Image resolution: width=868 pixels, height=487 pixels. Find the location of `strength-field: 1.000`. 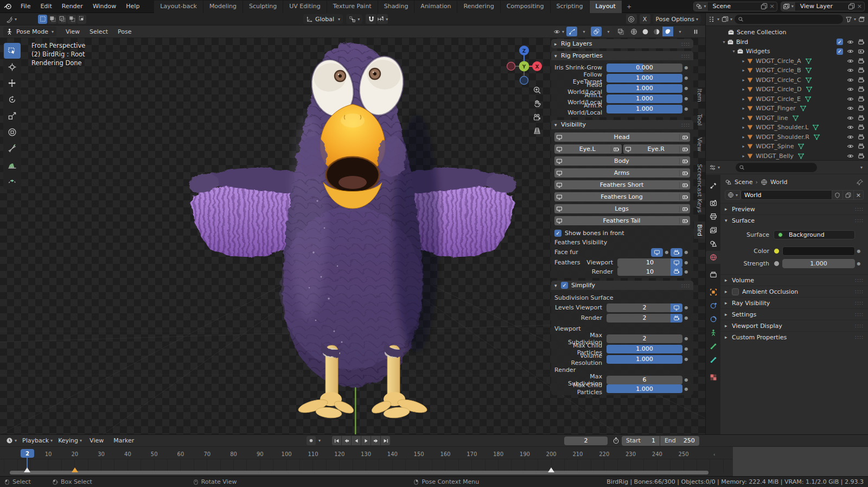

strength-field: 1.000 is located at coordinates (819, 264).